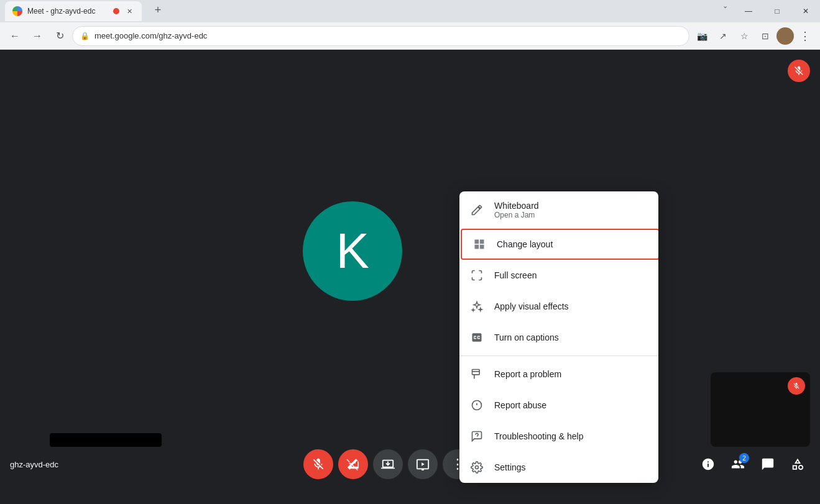 Image resolution: width=820 pixels, height=504 pixels. What do you see at coordinates (410, 36) in the screenshot?
I see `navigation-bar: ← → ↻ 🔒 meet.google.com/ghz-ayvd-edc 📷 ↗…` at bounding box center [410, 36].